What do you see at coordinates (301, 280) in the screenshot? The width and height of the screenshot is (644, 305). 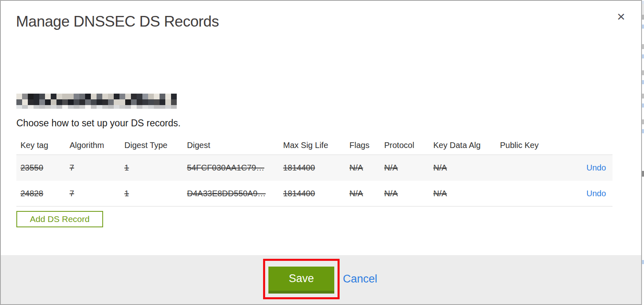 I see `save-button: Save` at bounding box center [301, 280].